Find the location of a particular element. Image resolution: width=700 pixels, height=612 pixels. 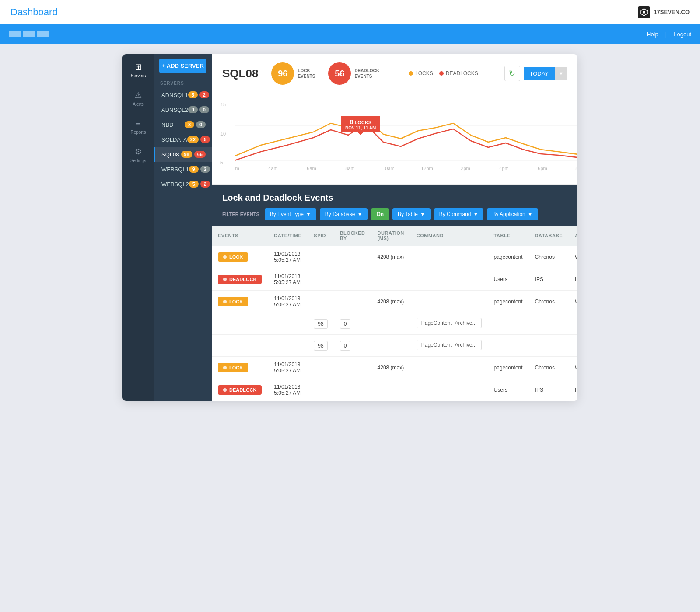

nav-bar-right: Help | Logout is located at coordinates (669, 34).